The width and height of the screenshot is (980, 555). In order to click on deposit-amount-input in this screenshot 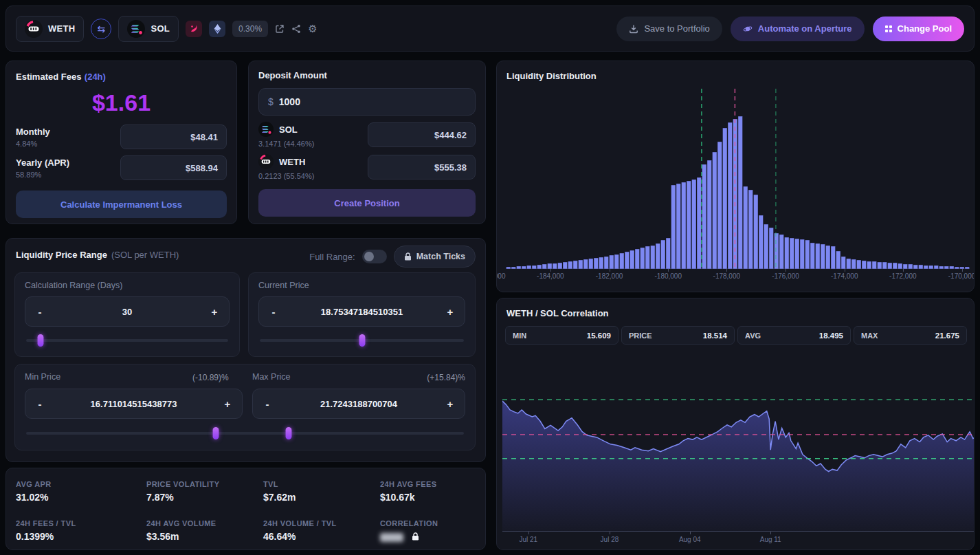, I will do `click(372, 102)`.